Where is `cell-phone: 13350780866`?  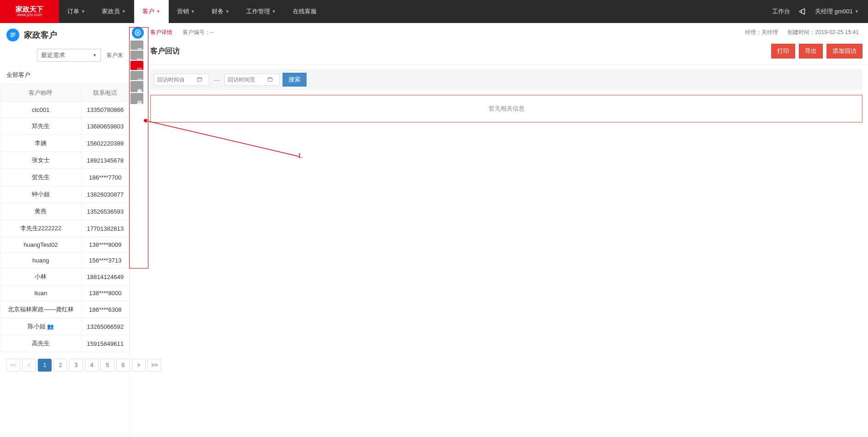 cell-phone: 13350780866 is located at coordinates (105, 110).